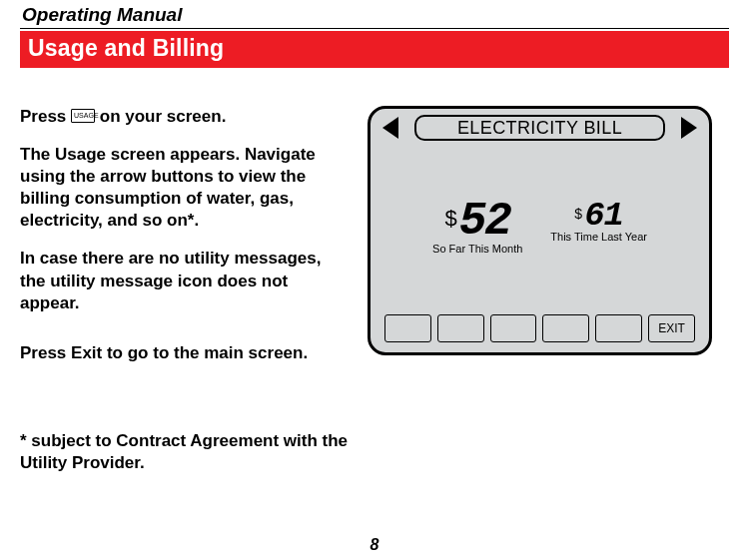 The width and height of the screenshot is (749, 560). What do you see at coordinates (205, 452) in the screenshot?
I see `footnote: * subject to Contract Agreement with the…` at bounding box center [205, 452].